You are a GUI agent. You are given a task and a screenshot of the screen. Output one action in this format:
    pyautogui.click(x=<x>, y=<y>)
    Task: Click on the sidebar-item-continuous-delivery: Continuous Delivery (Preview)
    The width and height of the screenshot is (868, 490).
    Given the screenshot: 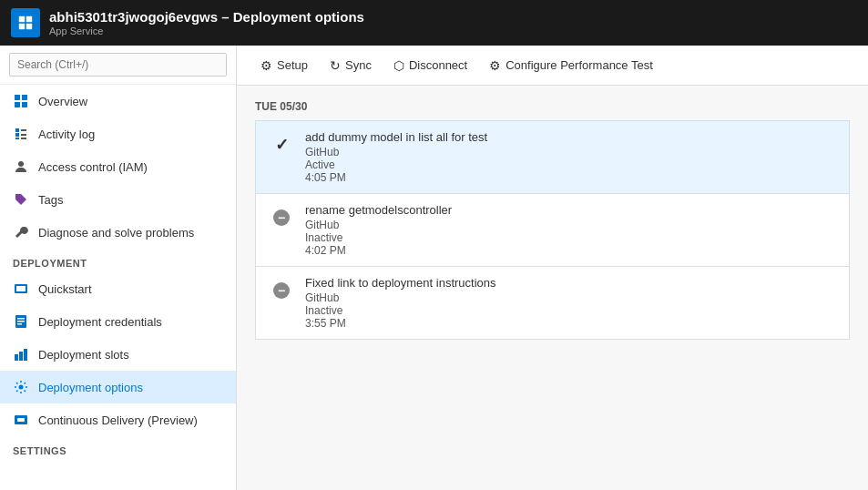 What is the action you would take?
    pyautogui.click(x=118, y=420)
    